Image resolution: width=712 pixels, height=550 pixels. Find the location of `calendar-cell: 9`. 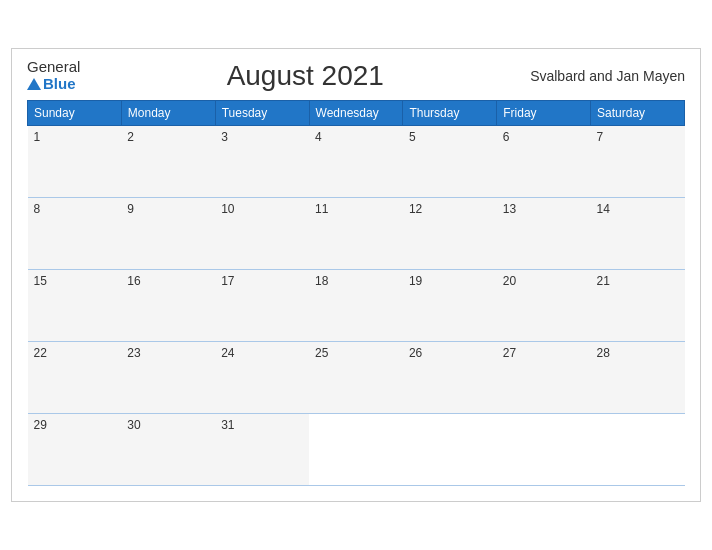

calendar-cell: 9 is located at coordinates (168, 234).